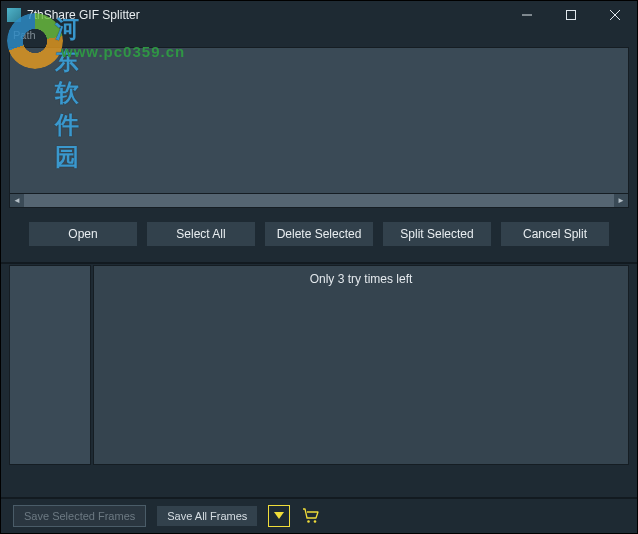  I want to click on trial-message: Only 3 try times left, so click(362, 368).